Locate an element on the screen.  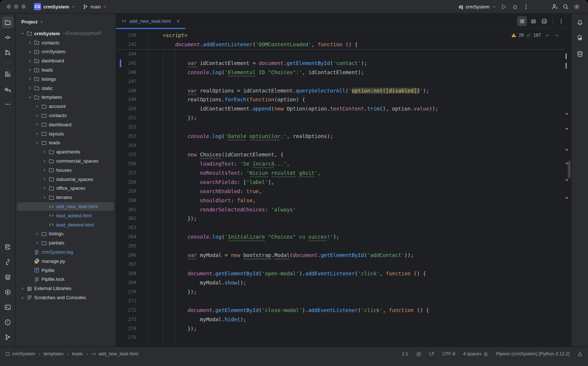
tool-window-button-database is located at coordinates (8, 247).